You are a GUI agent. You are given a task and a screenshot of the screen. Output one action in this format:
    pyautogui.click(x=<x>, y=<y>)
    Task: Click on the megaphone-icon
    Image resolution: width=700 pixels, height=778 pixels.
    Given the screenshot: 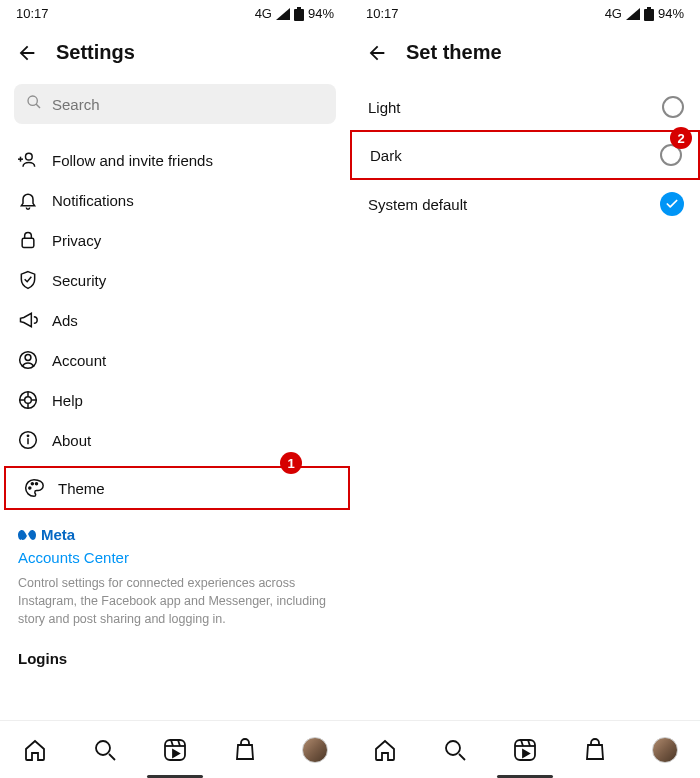 What is the action you would take?
    pyautogui.click(x=28, y=320)
    